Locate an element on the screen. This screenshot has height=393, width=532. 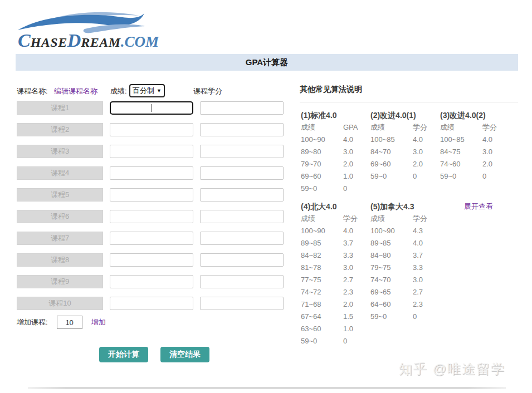
score-range-cell: 69~65 is located at coordinates (392, 292).